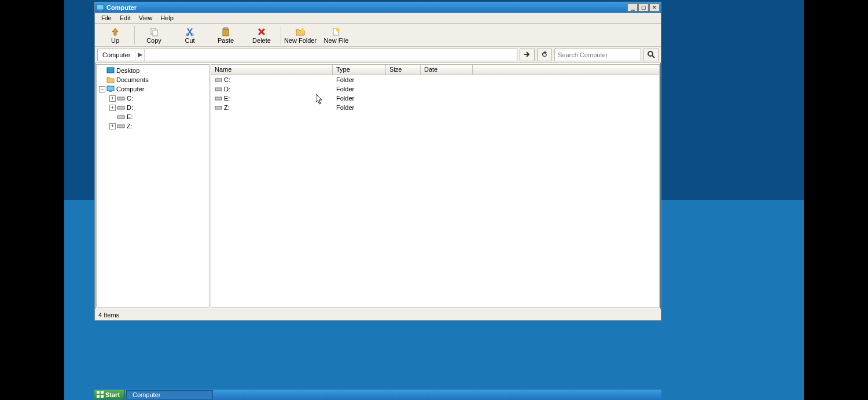 The width and height of the screenshot is (868, 400). I want to click on titlebar: Computer ▁ ▢ ✕, so click(378, 8).